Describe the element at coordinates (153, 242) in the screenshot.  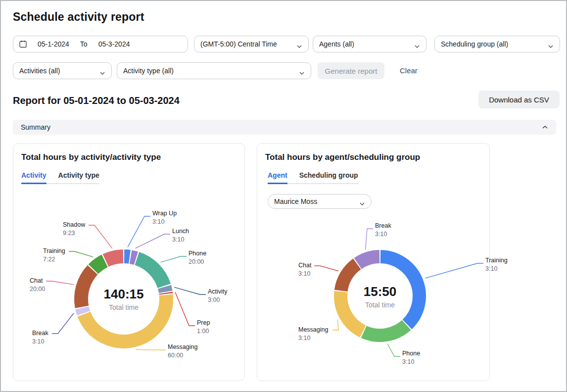
I see `leader-line-lunch` at that location.